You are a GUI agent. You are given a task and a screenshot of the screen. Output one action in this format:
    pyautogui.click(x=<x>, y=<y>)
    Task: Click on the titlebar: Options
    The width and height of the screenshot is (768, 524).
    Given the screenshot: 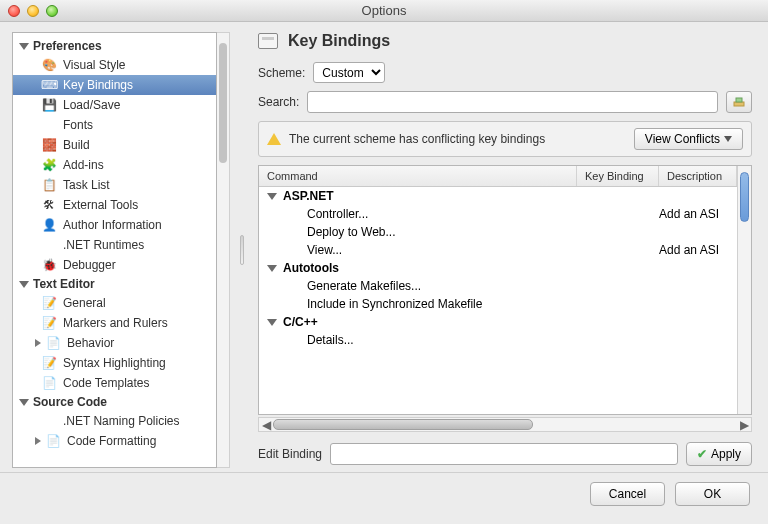 What is the action you would take?
    pyautogui.click(x=384, y=11)
    